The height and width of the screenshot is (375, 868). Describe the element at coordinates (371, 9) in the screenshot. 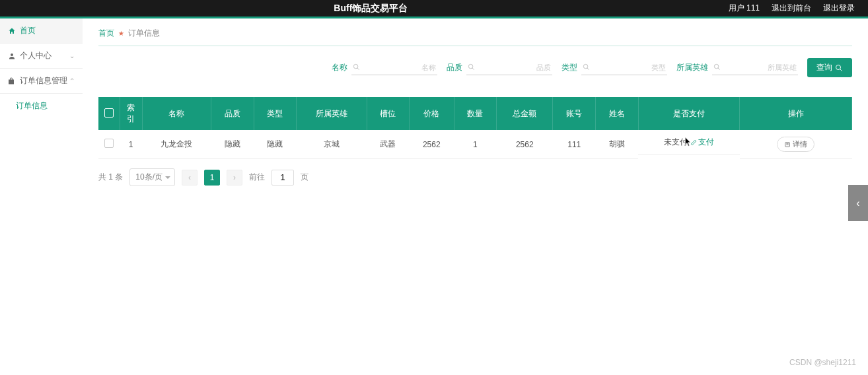

I see `app-title: Buff饰品交易平台` at that location.